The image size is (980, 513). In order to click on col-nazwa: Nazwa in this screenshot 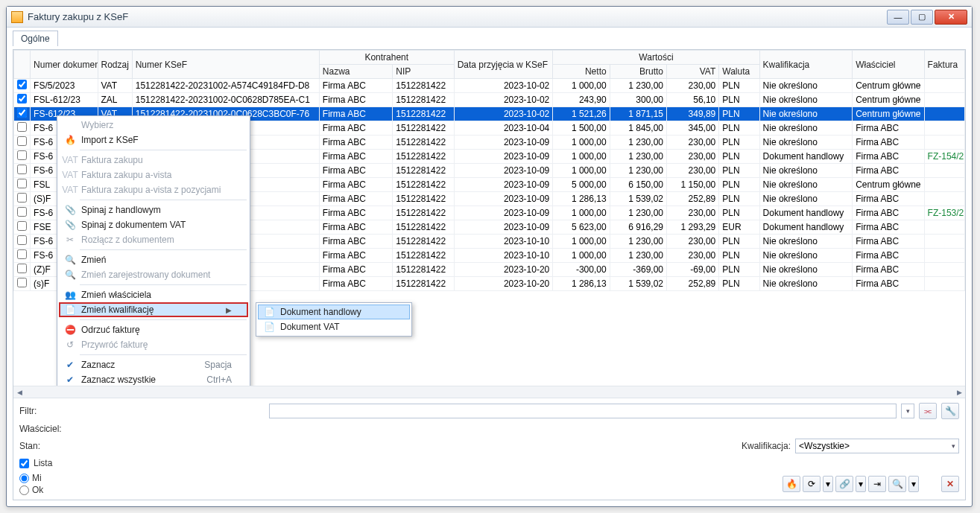, I will do `click(355, 71)`.